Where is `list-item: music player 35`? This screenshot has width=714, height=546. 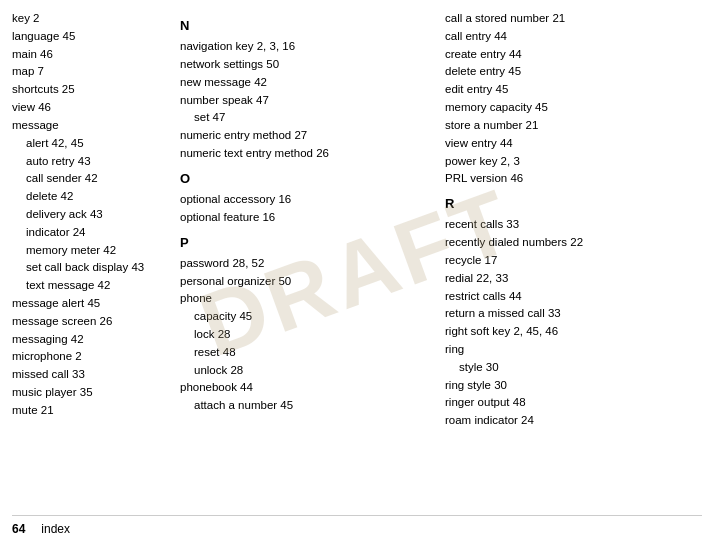 list-item: music player 35 is located at coordinates (88, 393).